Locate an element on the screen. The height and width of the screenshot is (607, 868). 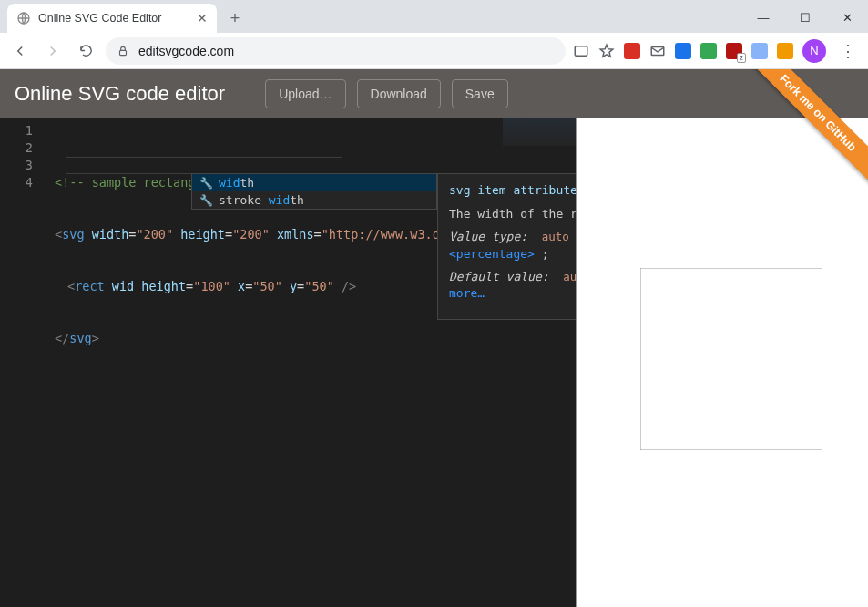
url-text: editsvgcode.com is located at coordinates (186, 51).